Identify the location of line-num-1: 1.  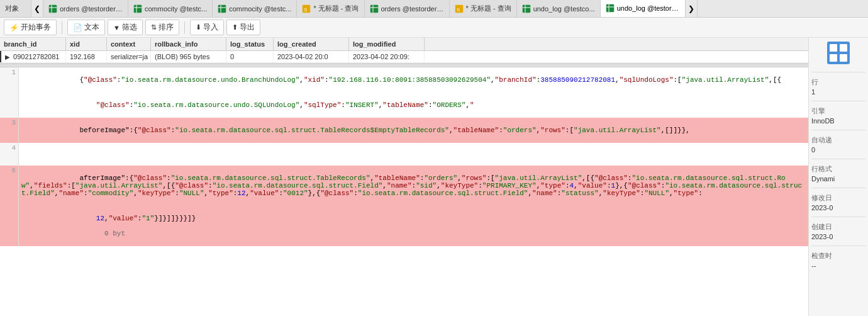
(9, 80).